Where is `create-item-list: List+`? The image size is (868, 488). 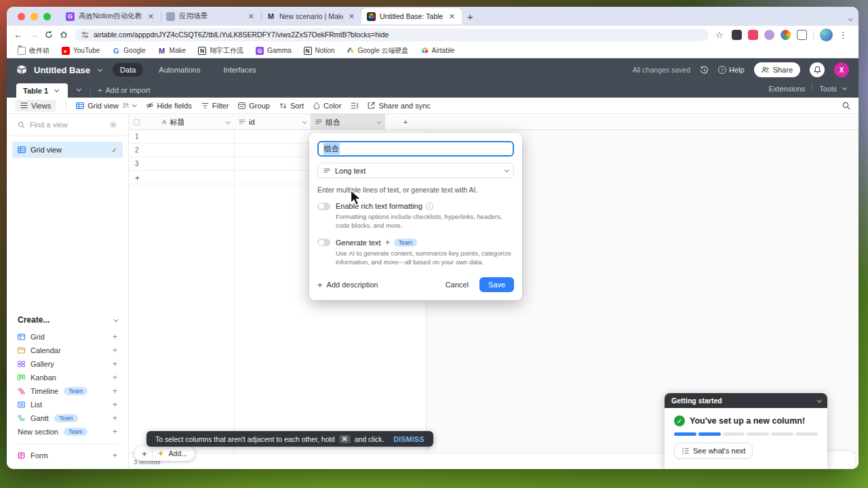
create-item-list: List+ is located at coordinates (68, 405).